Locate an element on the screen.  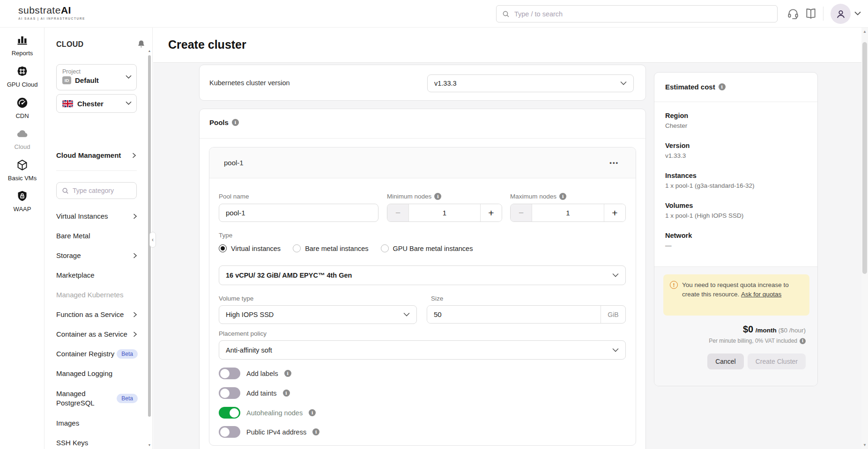
radio-virtual-instances: Virtual instances is located at coordinates (250, 248).